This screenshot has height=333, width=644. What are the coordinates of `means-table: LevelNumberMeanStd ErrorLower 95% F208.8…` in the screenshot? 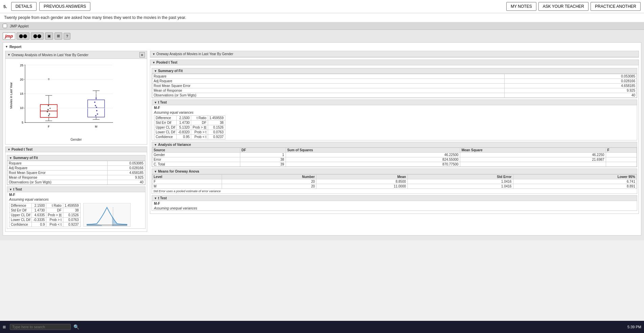 It's located at (395, 181).